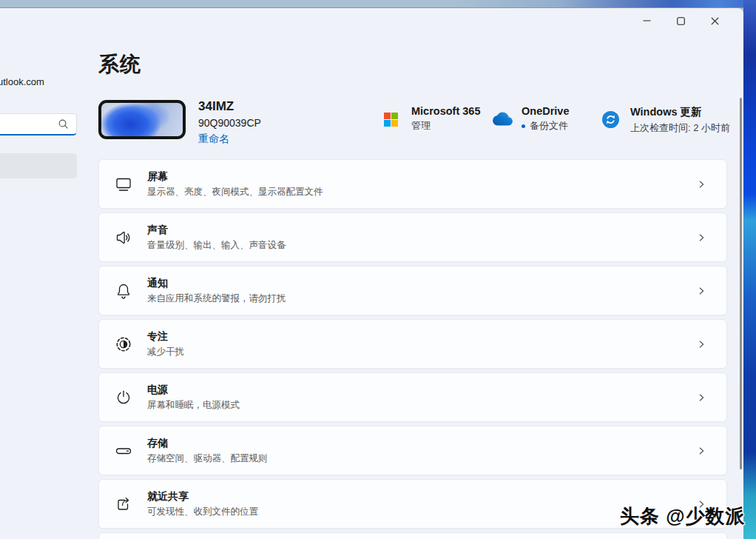 This screenshot has width=756, height=539. What do you see at coordinates (715, 21) in the screenshot?
I see `close-button` at bounding box center [715, 21].